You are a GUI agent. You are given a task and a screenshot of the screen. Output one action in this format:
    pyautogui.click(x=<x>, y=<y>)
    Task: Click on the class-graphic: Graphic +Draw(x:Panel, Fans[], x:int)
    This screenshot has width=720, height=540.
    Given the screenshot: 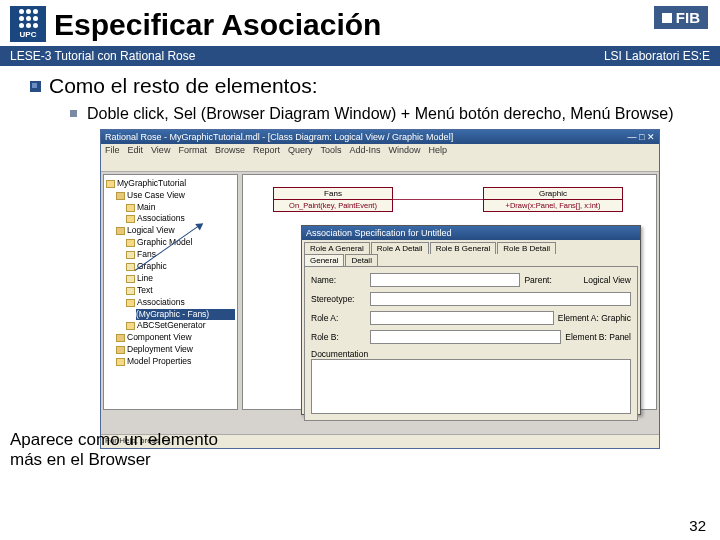 What is the action you would take?
    pyautogui.click(x=553, y=200)
    